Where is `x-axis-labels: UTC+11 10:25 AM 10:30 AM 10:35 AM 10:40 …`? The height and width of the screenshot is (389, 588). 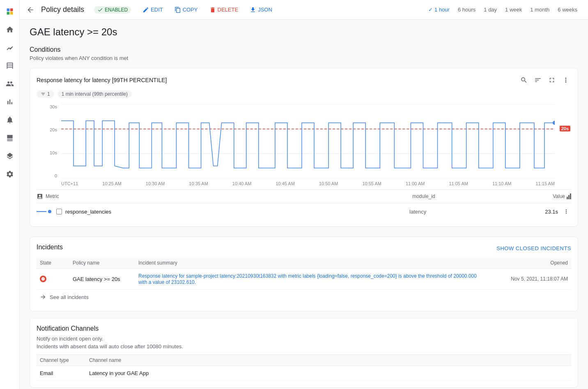 x-axis-labels: UTC+11 10:25 AM 10:30 AM 10:35 AM 10:40 … is located at coordinates (308, 184).